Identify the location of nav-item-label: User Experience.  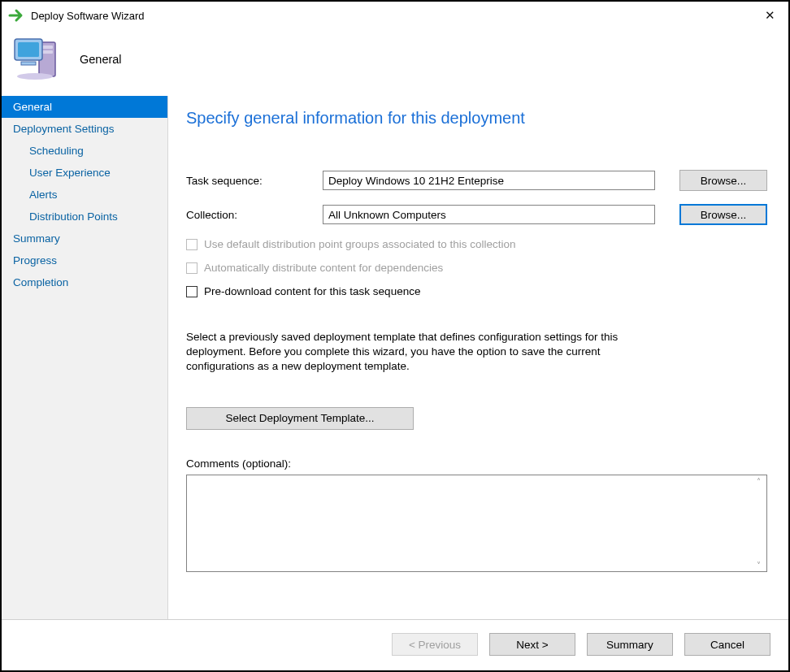
(70, 172).